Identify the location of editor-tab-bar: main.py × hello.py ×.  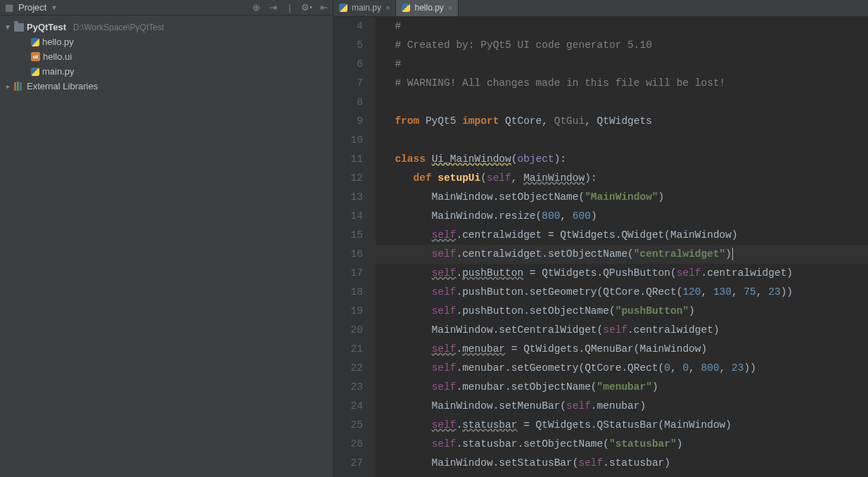
(601, 8).